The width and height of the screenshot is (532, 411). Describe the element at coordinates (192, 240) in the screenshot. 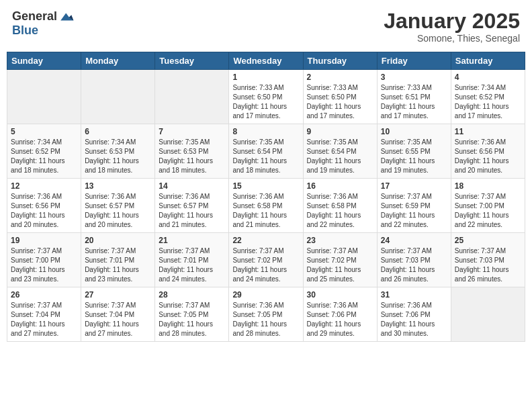

I see `day-number: 21` at that location.